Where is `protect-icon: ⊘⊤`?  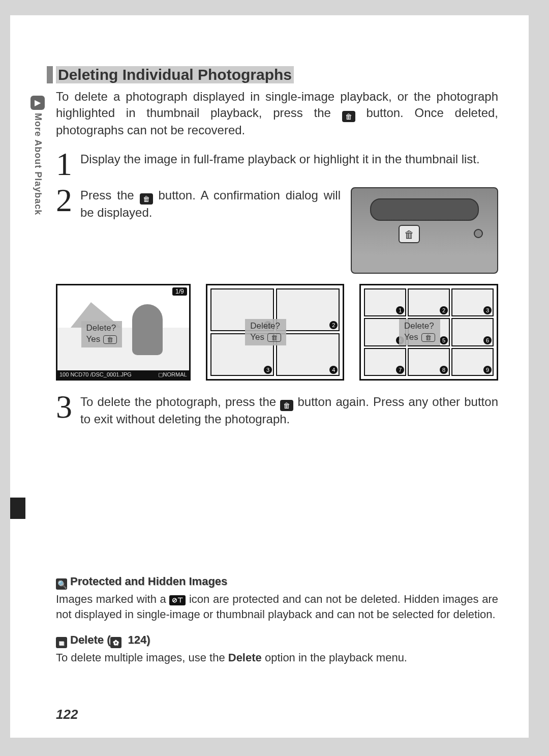 protect-icon: ⊘⊤ is located at coordinates (177, 600).